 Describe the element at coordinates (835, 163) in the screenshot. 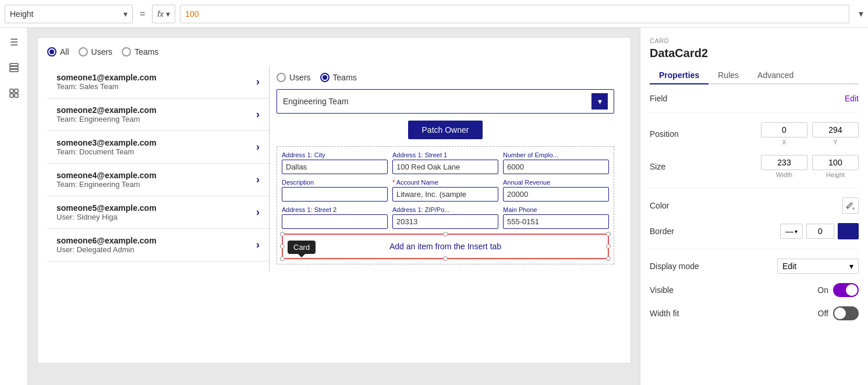

I see `size-height-input` at that location.